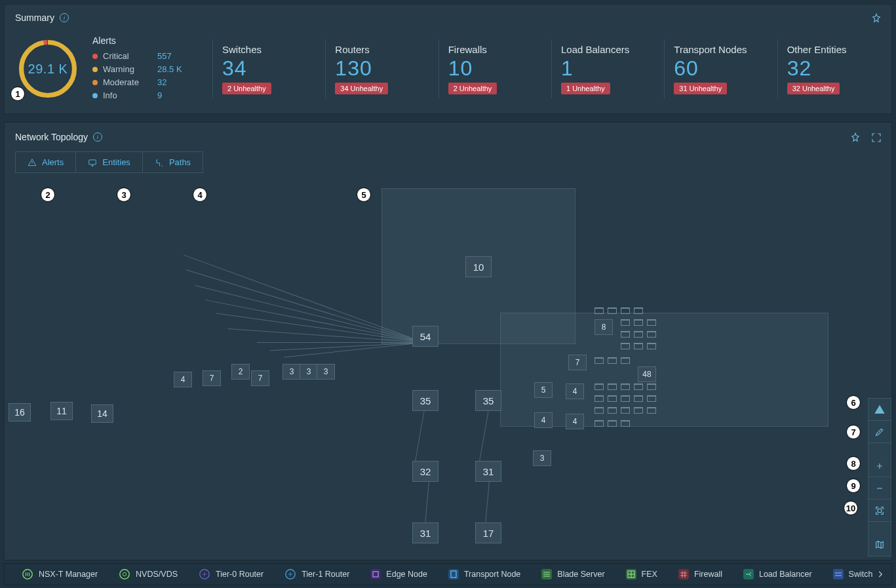 The image size is (896, 588). I want to click on topology-node: 2, so click(241, 372).